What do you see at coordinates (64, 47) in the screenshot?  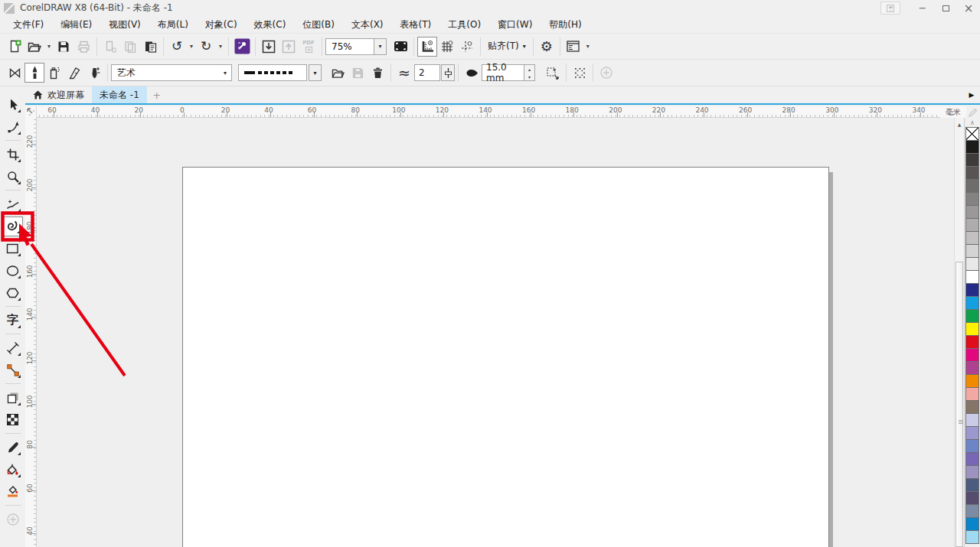 I see `save-button` at bounding box center [64, 47].